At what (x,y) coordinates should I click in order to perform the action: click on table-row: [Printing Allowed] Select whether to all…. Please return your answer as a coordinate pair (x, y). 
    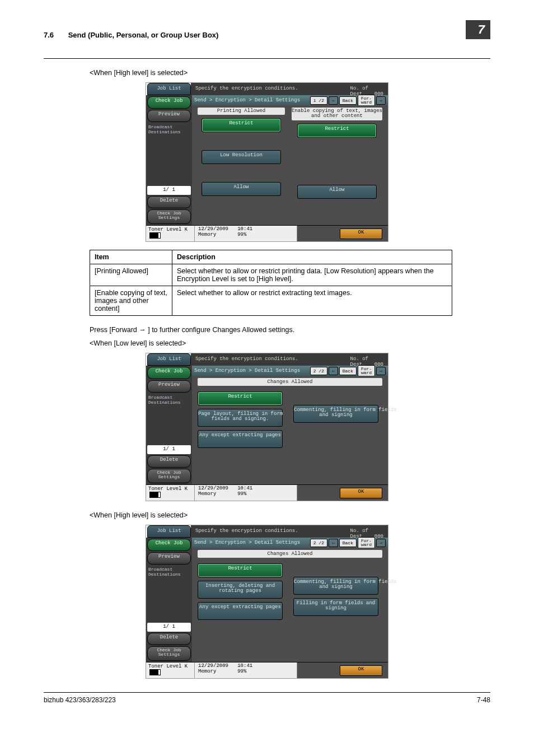
    Looking at the image, I should click on (271, 276).